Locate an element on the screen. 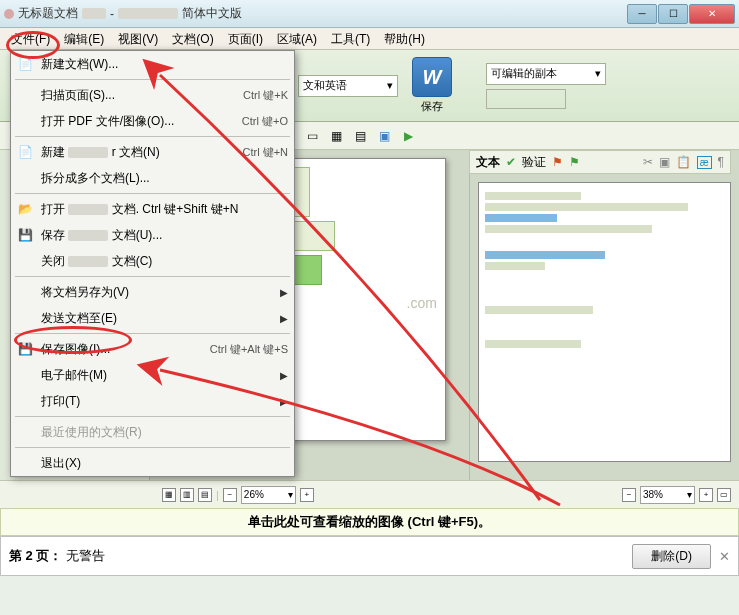 The height and width of the screenshot is (615, 739). menu-item: 电子邮件(M)▶ is located at coordinates (152, 375).